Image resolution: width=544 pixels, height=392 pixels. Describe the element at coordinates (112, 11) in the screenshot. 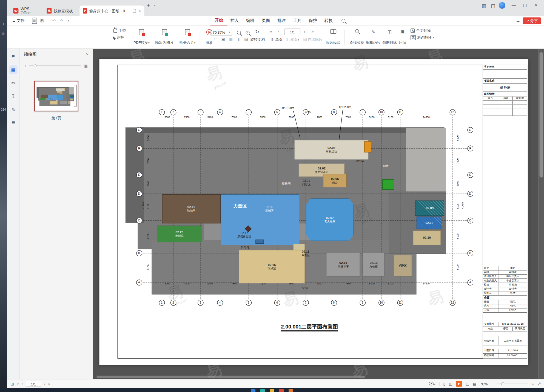

I see `tab-active-pdf: P 健身房中心 - 图纸 - 02-00-00 ×` at that location.